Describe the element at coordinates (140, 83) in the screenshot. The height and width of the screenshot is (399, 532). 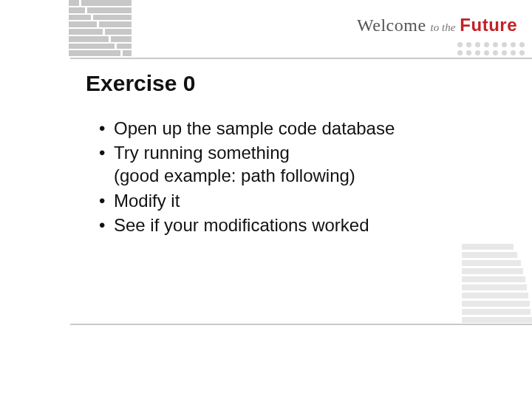
I see `page-title: Exercise 0` at that location.